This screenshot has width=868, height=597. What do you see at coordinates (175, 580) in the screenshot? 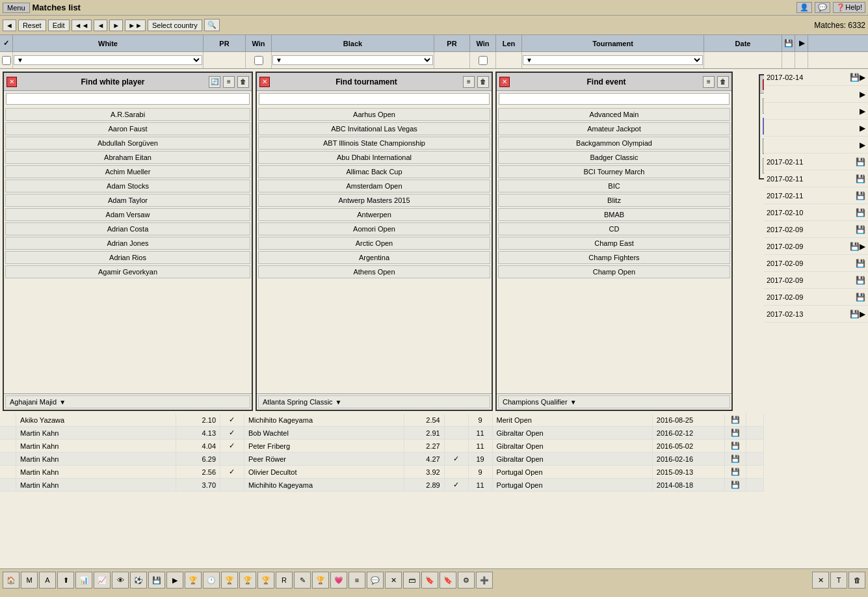
I see `bottom-play-btn: ▶` at bounding box center [175, 580].